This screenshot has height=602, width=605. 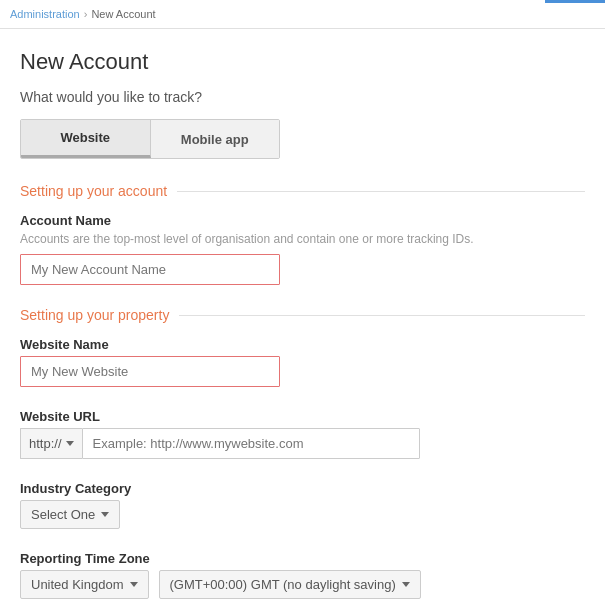 I want to click on account-name-input, so click(x=150, y=270).